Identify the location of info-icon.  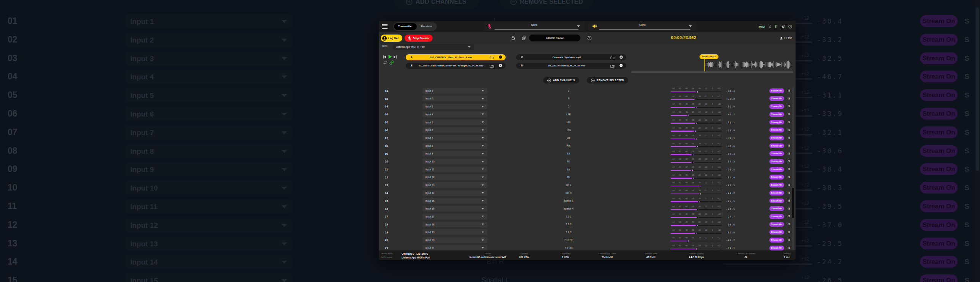
(790, 27).